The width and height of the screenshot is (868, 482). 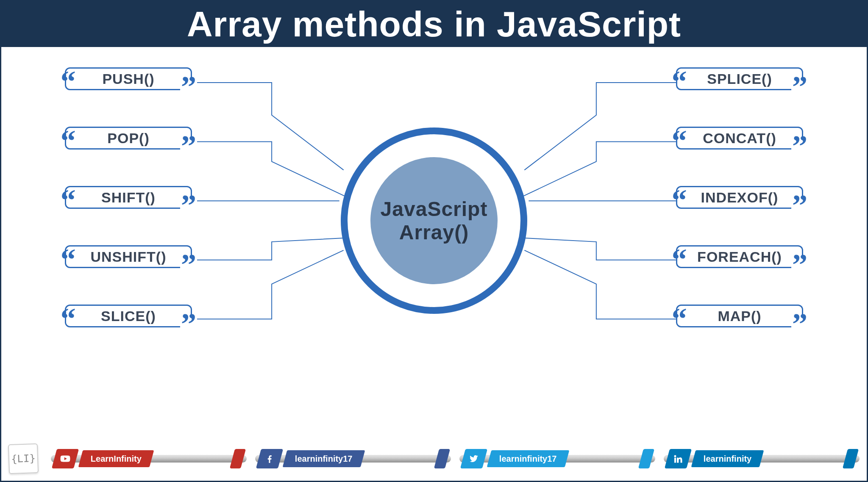 What do you see at coordinates (128, 79) in the screenshot?
I see `method-label: PUSH()` at bounding box center [128, 79].